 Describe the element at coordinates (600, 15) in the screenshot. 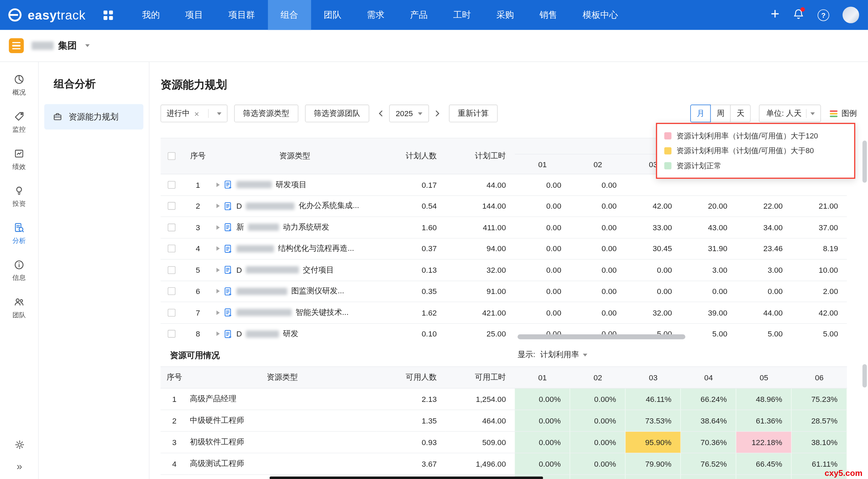

I see `nav-item: 模板中心` at that location.